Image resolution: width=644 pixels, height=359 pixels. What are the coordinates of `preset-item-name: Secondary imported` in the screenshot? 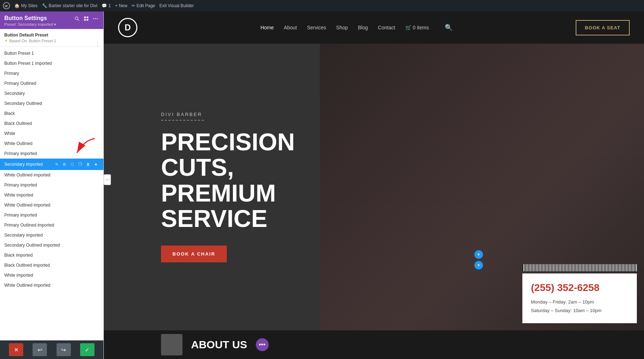 It's located at (29, 164).